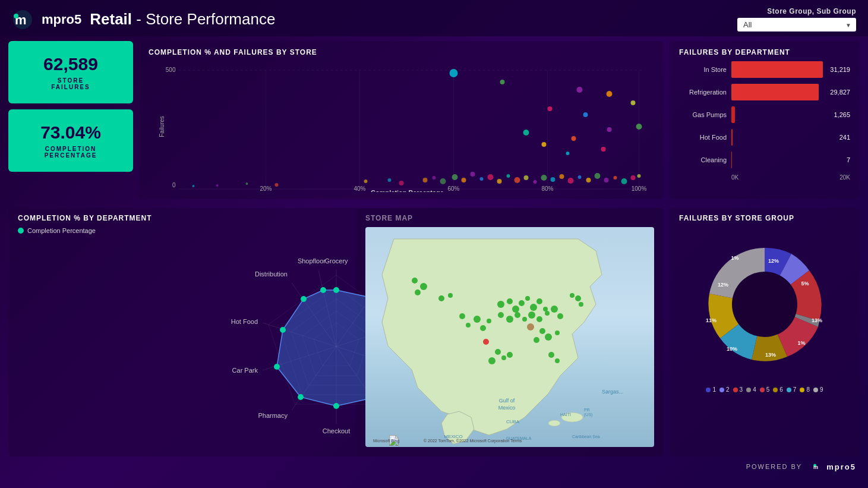 The width and height of the screenshot is (868, 488). What do you see at coordinates (765, 92) in the screenshot?
I see `bar-row-refrigeration: Refrigeration 29,827` at bounding box center [765, 92].